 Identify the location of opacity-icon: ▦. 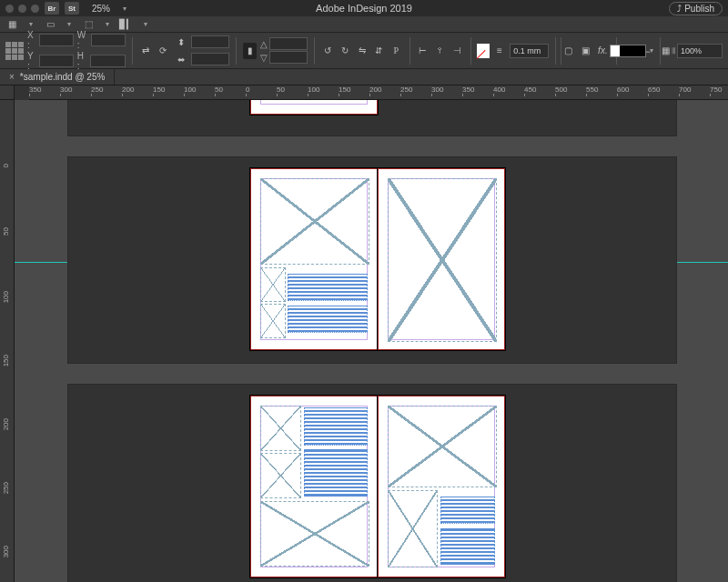
(665, 51).